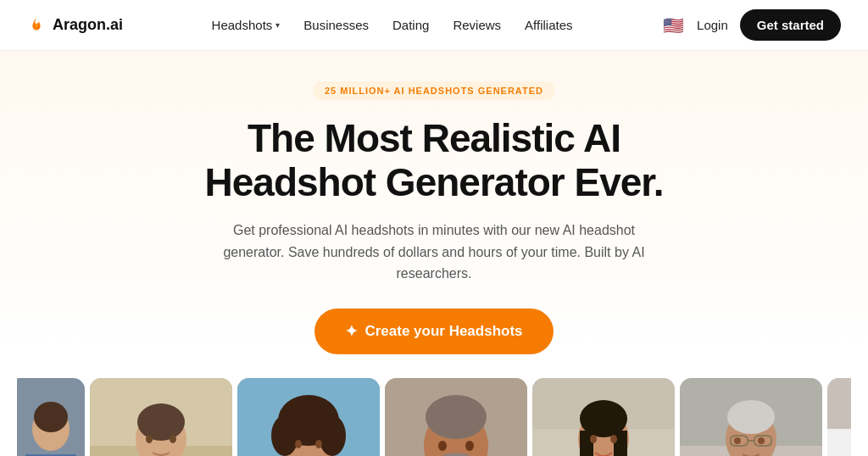 This screenshot has width=868, height=456. Describe the element at coordinates (434, 253) in the screenshot. I see `hero-subtitle: Get professional AI headshots in minutes…` at that location.